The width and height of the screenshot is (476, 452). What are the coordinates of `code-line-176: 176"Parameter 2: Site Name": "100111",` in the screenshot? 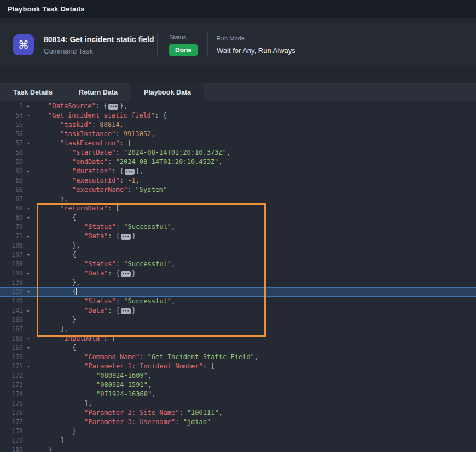 It's located at (238, 413).